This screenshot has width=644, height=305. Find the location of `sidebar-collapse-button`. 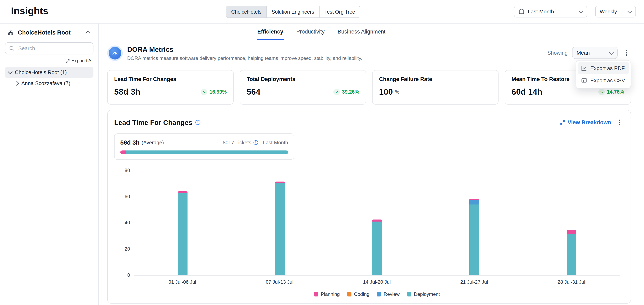

sidebar-collapse-button is located at coordinates (88, 32).